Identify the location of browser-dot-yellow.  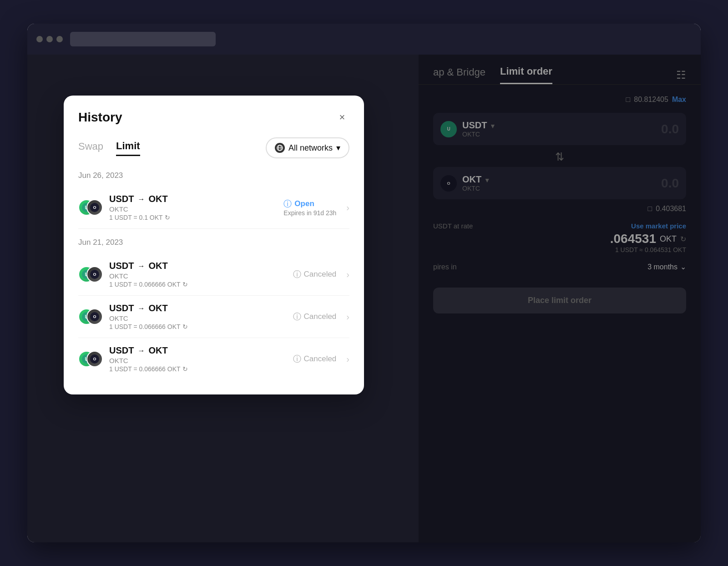
(50, 39).